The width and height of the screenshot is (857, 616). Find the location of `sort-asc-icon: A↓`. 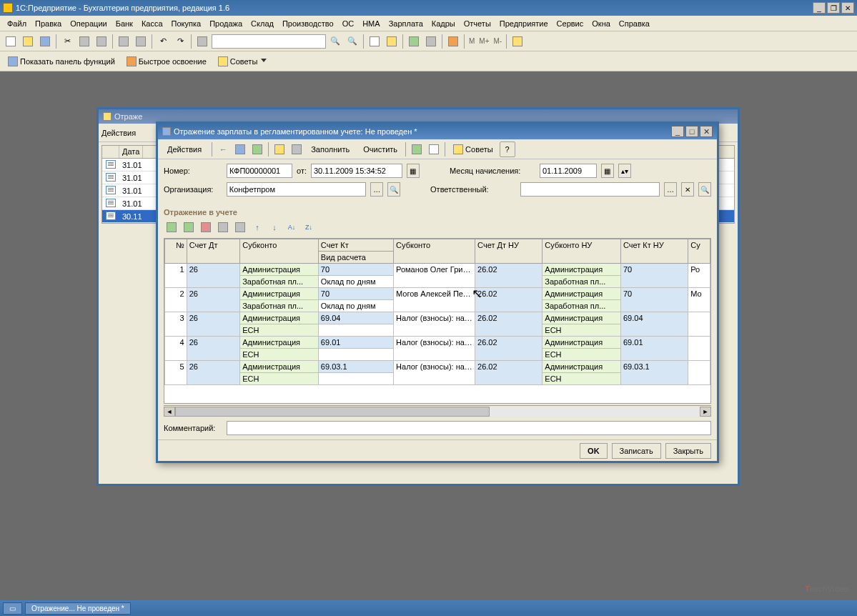

sort-asc-icon: A↓ is located at coordinates (292, 227).